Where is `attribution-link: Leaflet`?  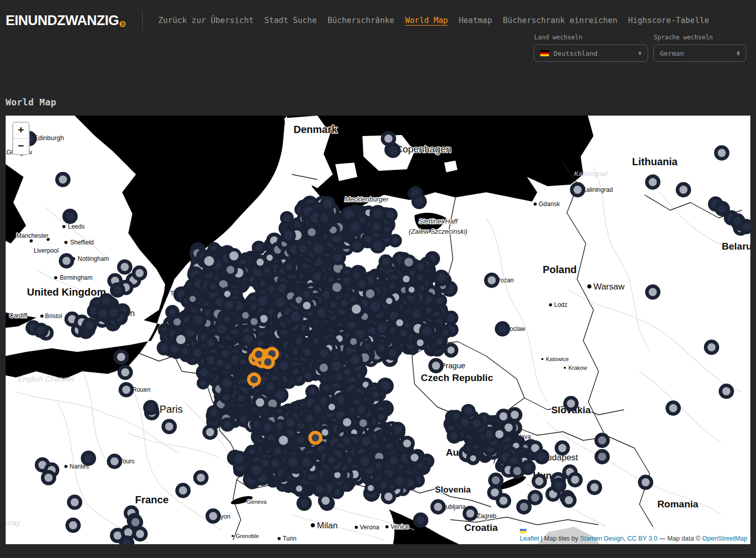 attribution-link: Leaflet is located at coordinates (530, 539).